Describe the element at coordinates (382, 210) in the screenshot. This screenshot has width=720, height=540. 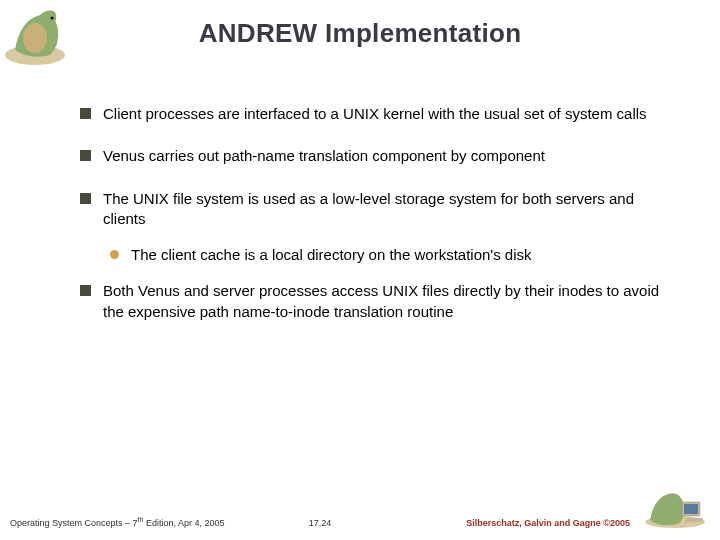
I see `bullet-text: The UNIX file system is used as a low-le…` at that location.